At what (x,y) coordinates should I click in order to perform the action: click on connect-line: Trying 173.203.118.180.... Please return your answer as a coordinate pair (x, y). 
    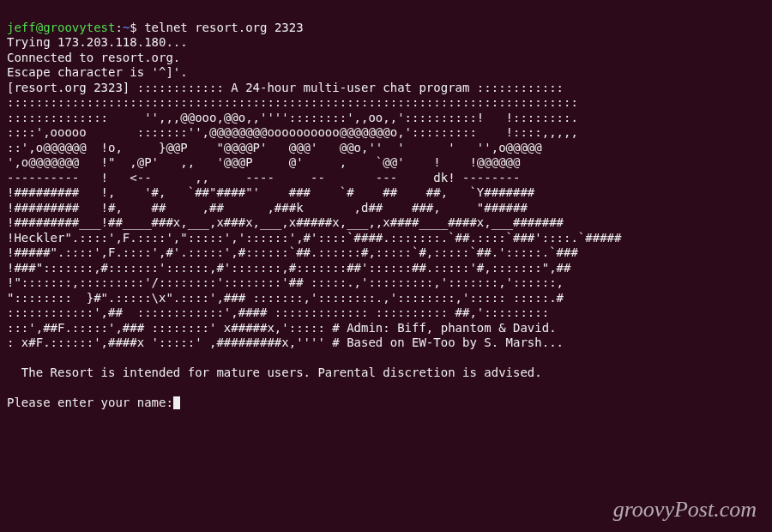
    Looking at the image, I should click on (98, 42).